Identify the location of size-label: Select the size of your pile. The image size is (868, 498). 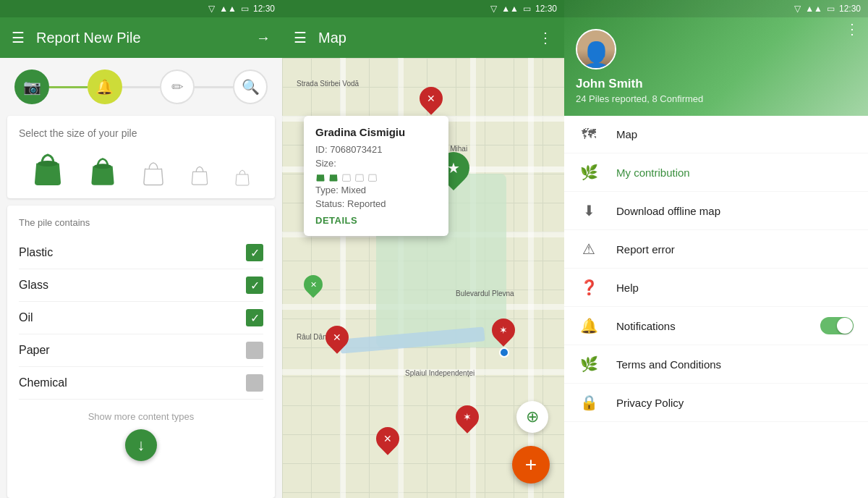
(141, 133).